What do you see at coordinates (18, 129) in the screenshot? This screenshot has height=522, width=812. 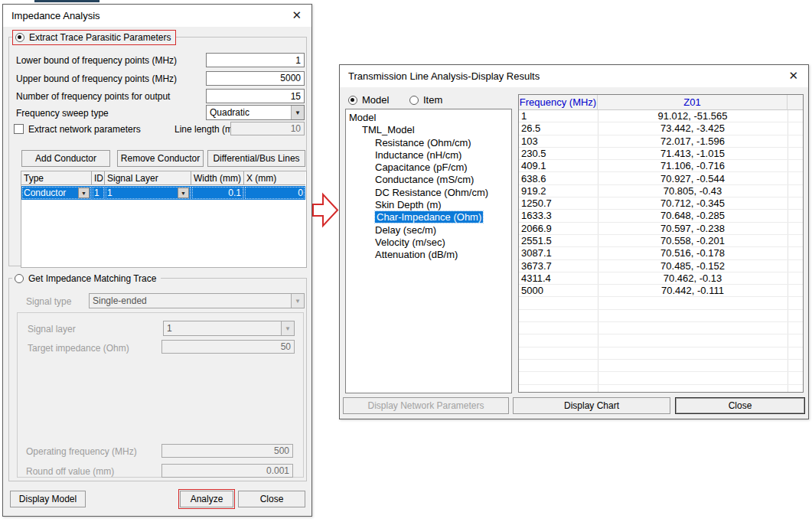 I see `extract-network-checkbox` at bounding box center [18, 129].